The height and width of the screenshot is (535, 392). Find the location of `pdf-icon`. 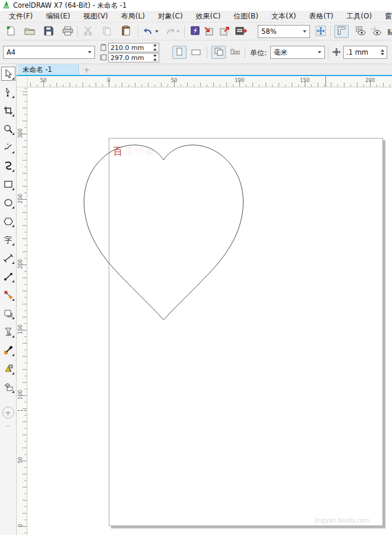

pdf-icon is located at coordinates (241, 32).